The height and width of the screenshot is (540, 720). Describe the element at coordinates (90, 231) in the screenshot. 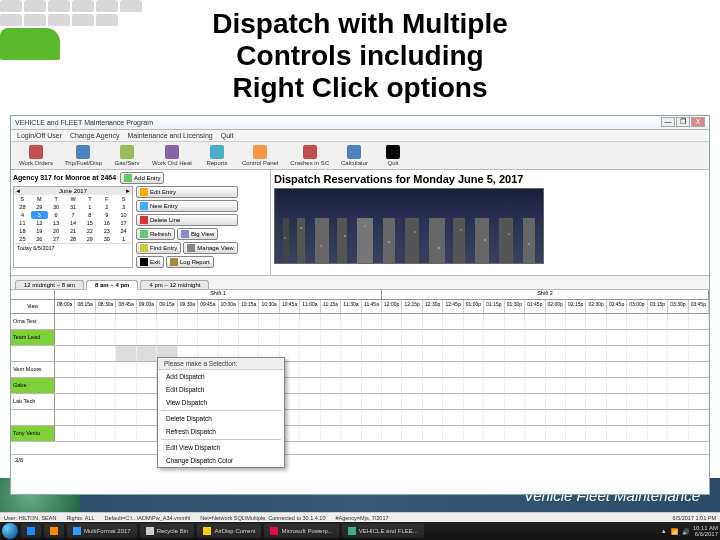

I see `cal-day: 22` at that location.